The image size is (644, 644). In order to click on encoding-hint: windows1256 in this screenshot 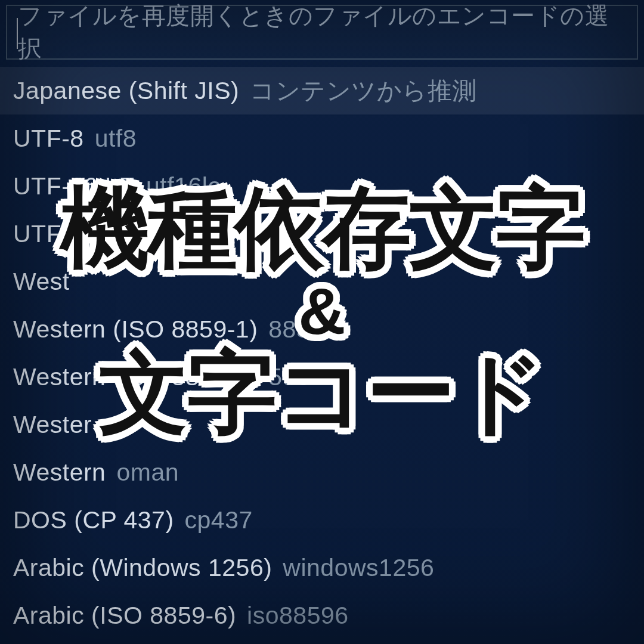, I will do `click(358, 568)`.